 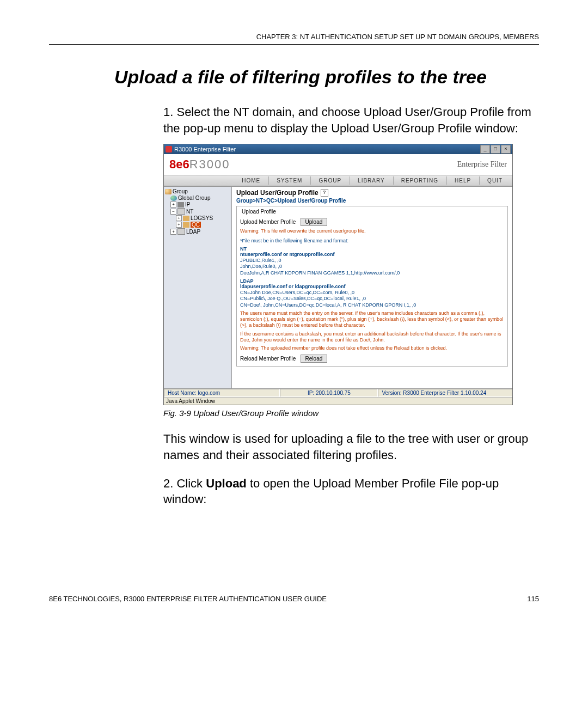 What do you see at coordinates (463, 181) in the screenshot?
I see `menu-help: HELP` at bounding box center [463, 181].